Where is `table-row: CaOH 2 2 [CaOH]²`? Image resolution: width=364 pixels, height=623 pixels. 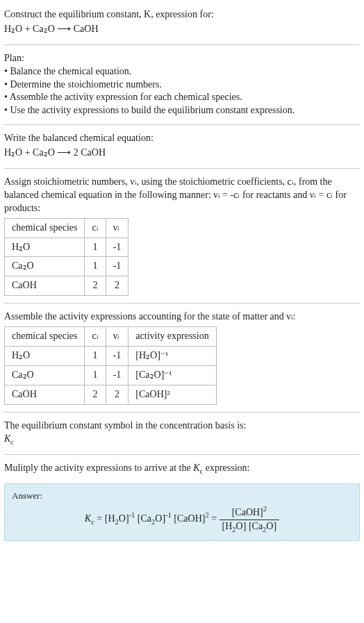
table-row: CaOH 2 2 [CaOH]² is located at coordinates (111, 394).